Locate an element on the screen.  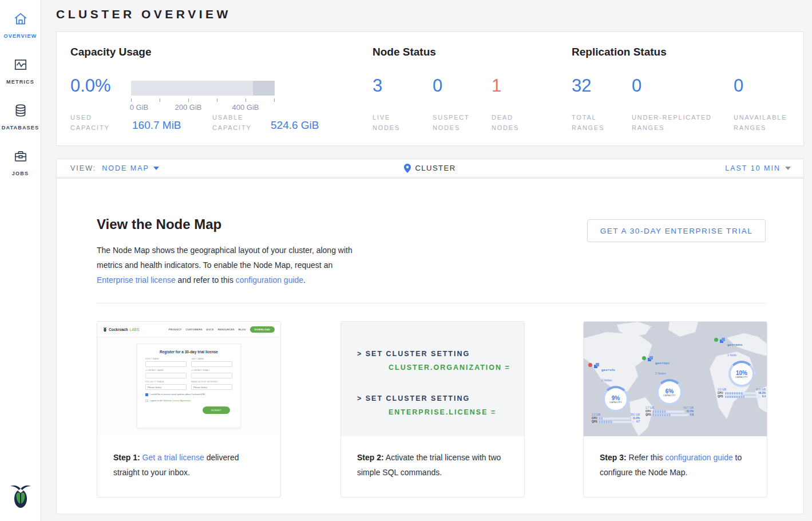
location-pin-icon is located at coordinates (407, 168).